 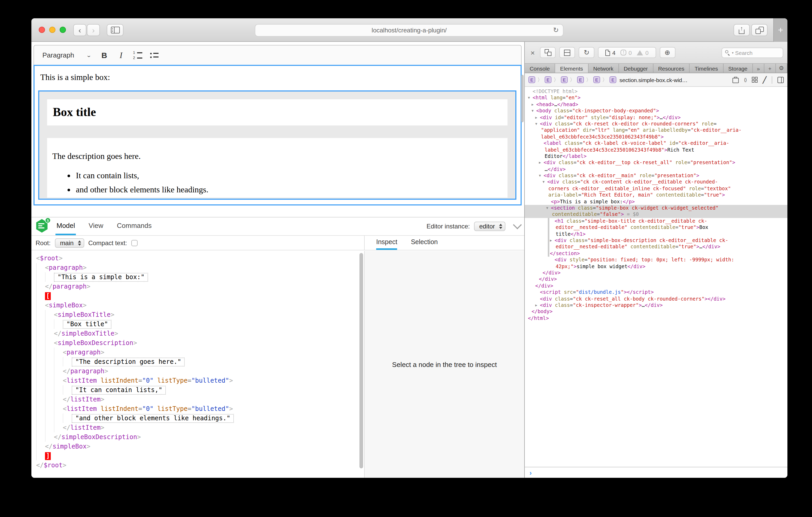 I want to click on quick-console: ›, so click(x=656, y=473).